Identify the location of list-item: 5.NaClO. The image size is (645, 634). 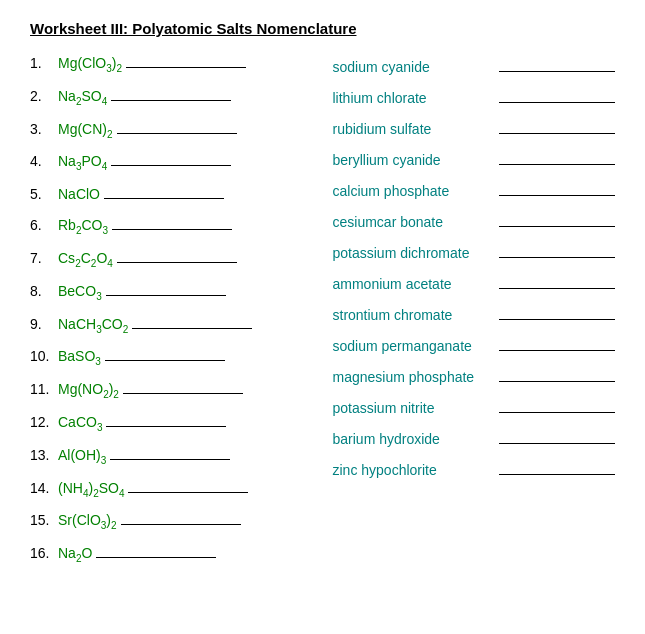
(172, 194).